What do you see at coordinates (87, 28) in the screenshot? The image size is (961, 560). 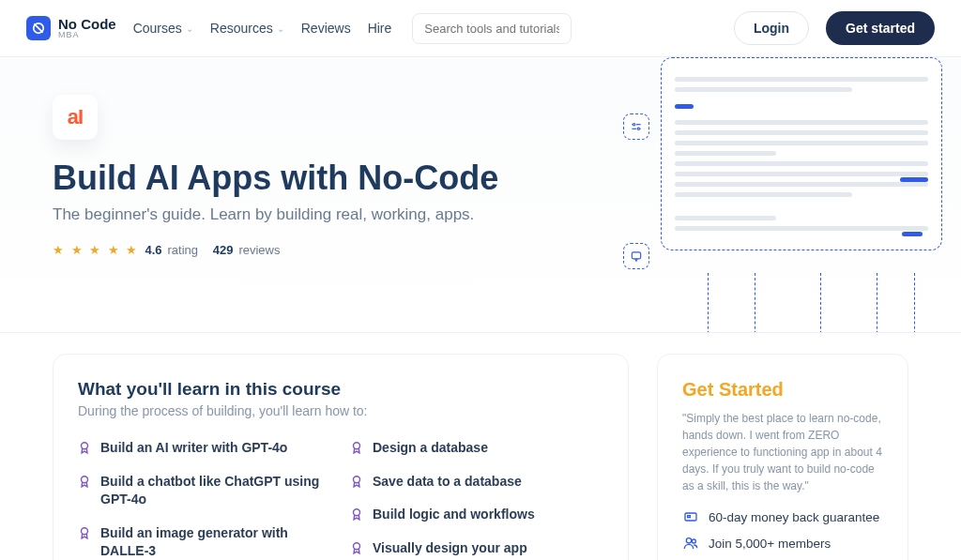 I see `logo-text: No Code MBA` at bounding box center [87, 28].